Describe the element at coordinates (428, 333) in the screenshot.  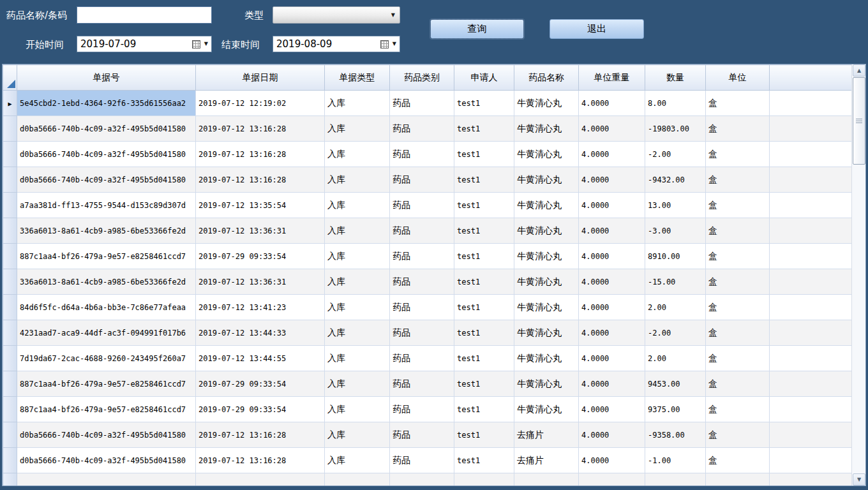
I see `table-row: 4231aad7-aca9-44df-ac3f-094991f017b62019…` at that location.